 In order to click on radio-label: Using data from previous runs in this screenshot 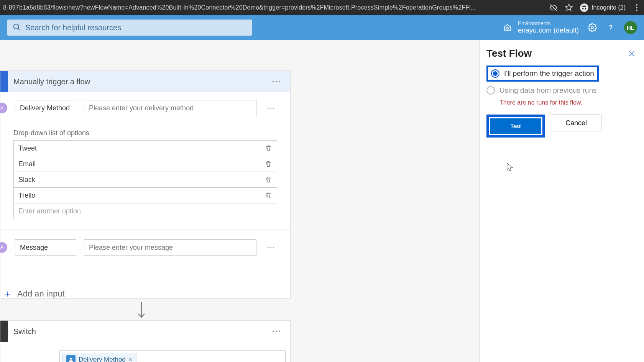, I will do `click(548, 90)`.